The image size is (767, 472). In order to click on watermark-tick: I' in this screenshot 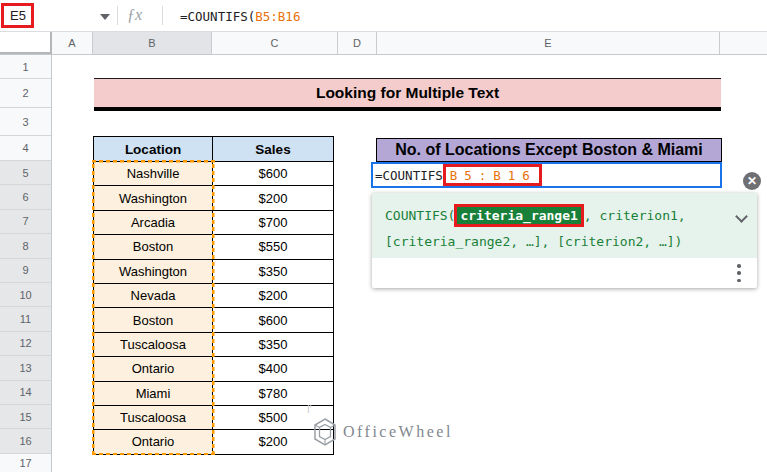, I will do `click(310, 410)`.